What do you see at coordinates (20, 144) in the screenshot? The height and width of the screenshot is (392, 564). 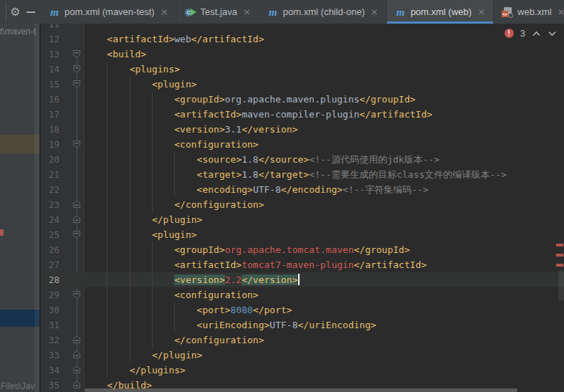 I see `left-panel-highlight-row` at bounding box center [20, 144].